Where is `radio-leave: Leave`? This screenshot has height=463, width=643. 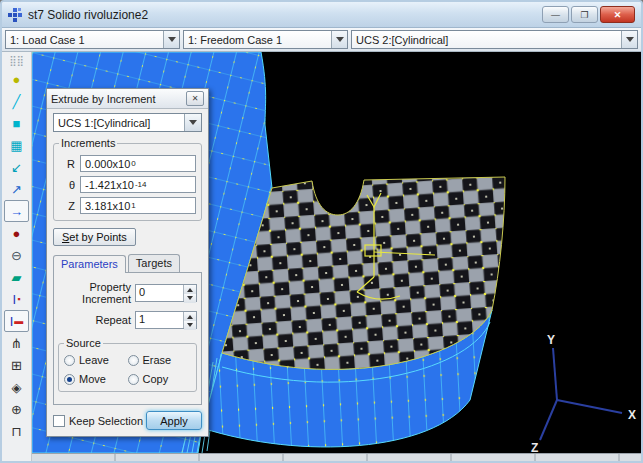
radio-leave: Leave is located at coordinates (96, 360).